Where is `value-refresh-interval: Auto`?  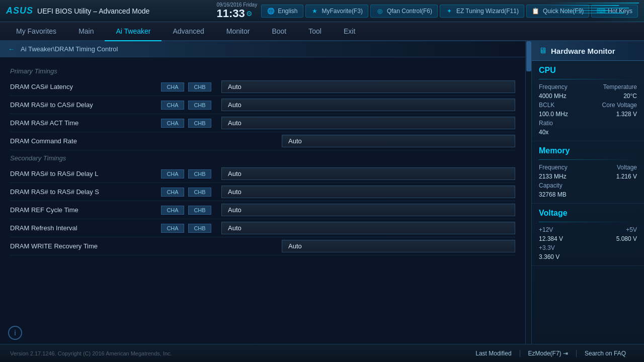
value-refresh-interval: Auto is located at coordinates (368, 228).